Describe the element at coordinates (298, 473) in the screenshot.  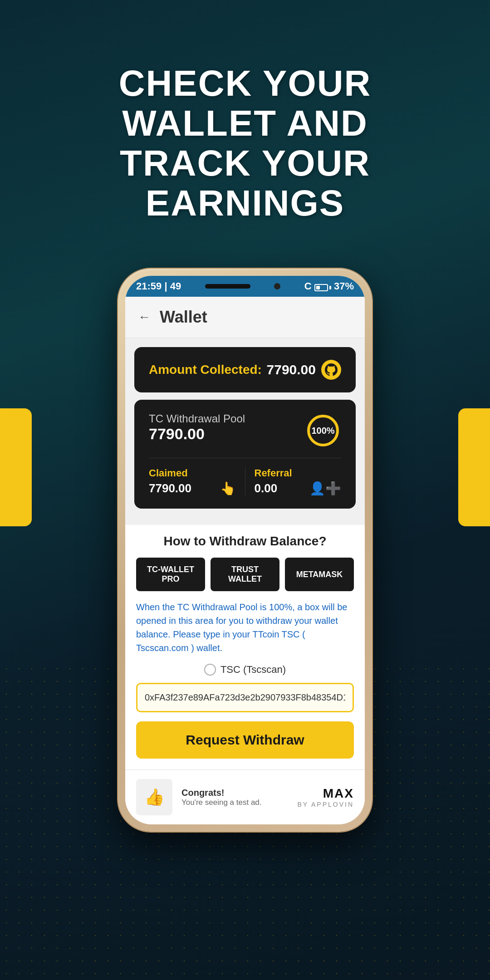
I see `referral-label: Referral` at that location.